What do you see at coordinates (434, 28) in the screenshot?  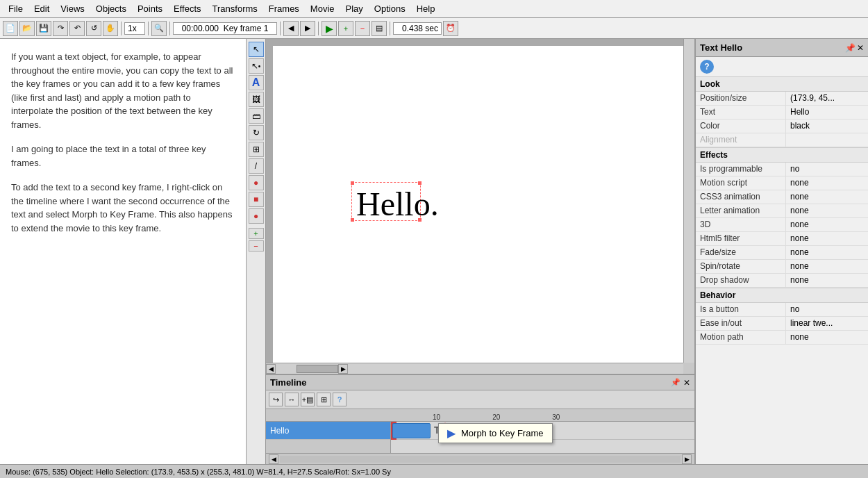 I see `toolbar: 📄 📂 💾 ↷ ↶ ↺ ✋ 🔍 ◀ ▶ ▶ + − ▤ ⏰` at bounding box center [434, 28].